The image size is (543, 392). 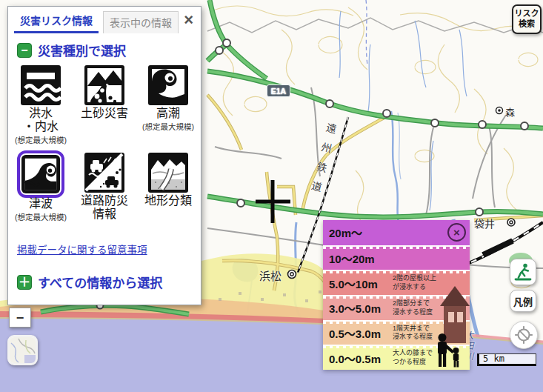 What do you see at coordinates (510, 111) in the screenshot?
I see `place-label-mori: 森` at bounding box center [510, 111].